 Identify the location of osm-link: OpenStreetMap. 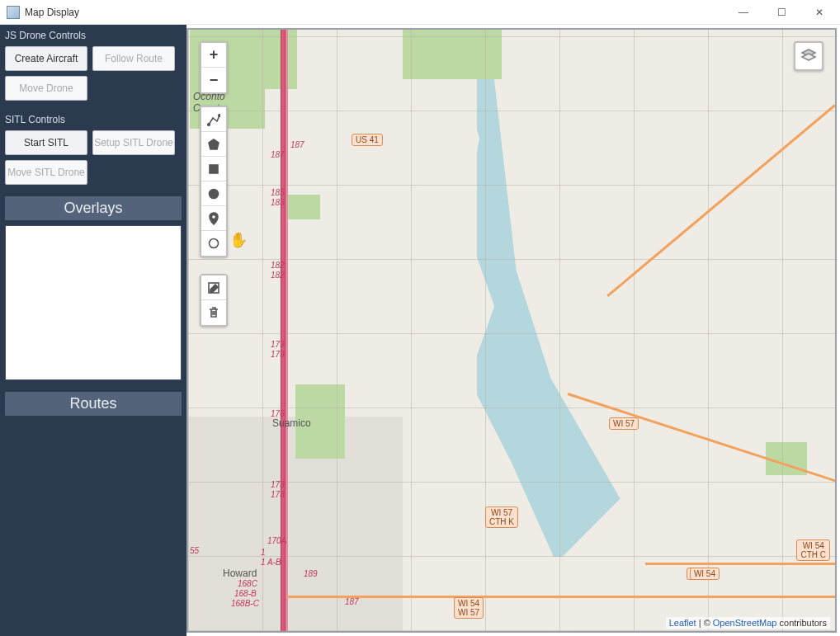
(745, 623).